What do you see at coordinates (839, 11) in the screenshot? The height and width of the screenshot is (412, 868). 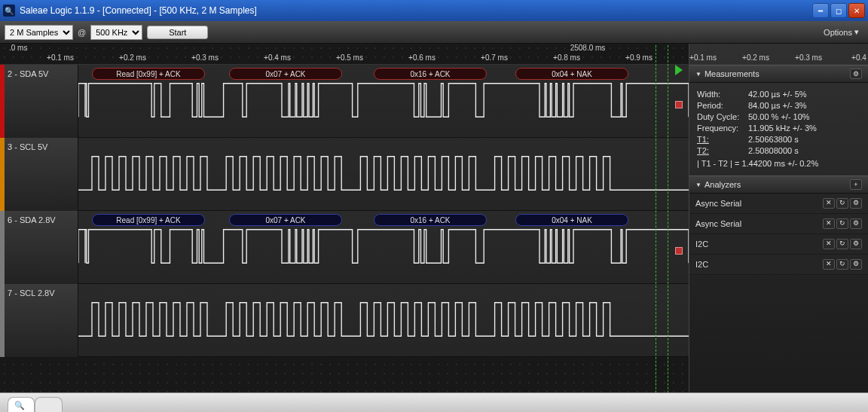 I see `maximize-button: ◻` at bounding box center [839, 11].